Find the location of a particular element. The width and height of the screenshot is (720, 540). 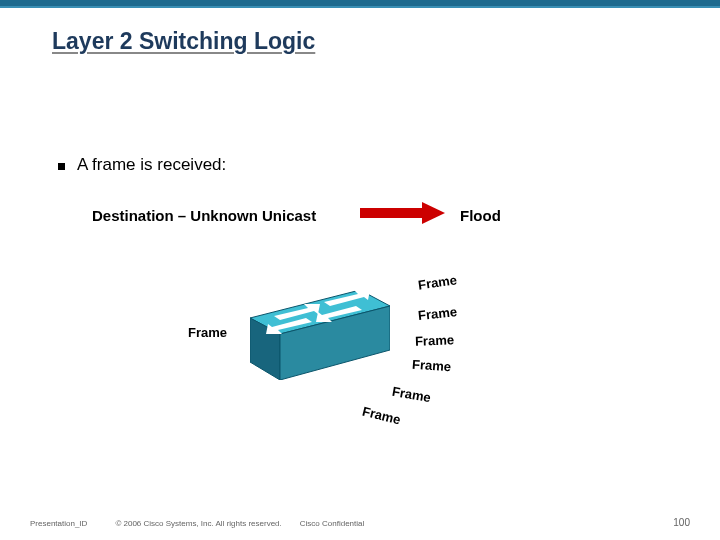

bullet-text: A frame is received: is located at coordinates (152, 165).